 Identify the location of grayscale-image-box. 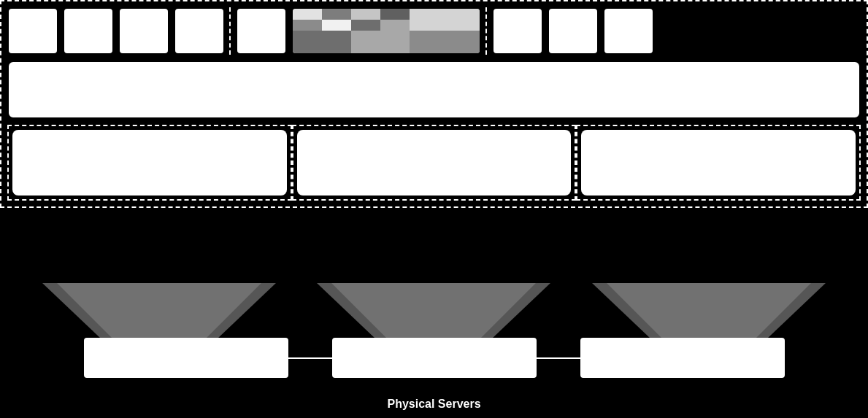
(386, 31).